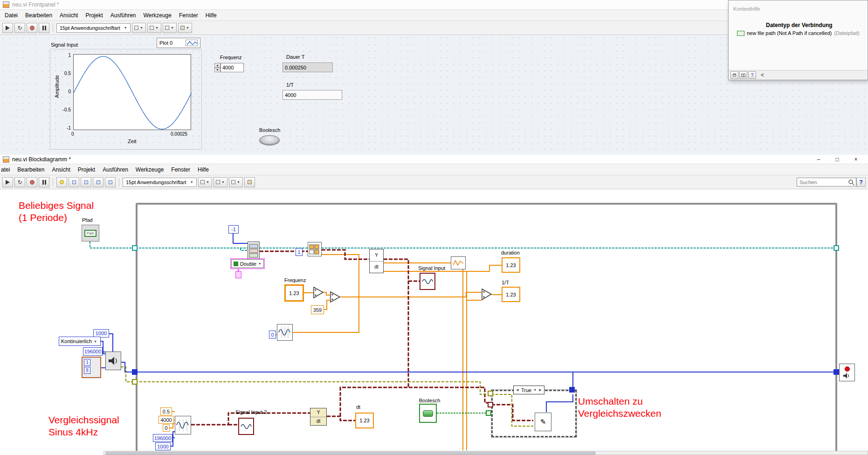 This screenshot has width=868, height=455. Describe the element at coordinates (163, 438) in the screenshot. I see `constant-196000-2: 196000` at that location.